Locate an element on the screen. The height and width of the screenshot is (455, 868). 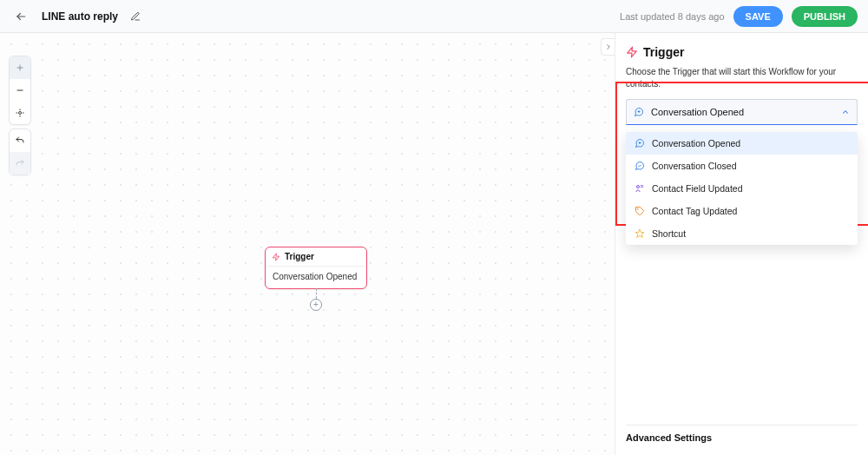
panel-collapse-button is located at coordinates (608, 47).